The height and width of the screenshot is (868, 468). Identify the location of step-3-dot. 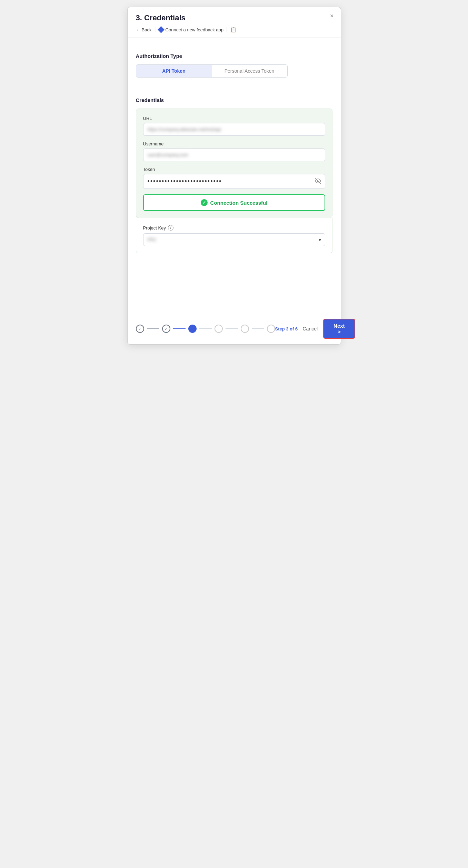
(192, 329).